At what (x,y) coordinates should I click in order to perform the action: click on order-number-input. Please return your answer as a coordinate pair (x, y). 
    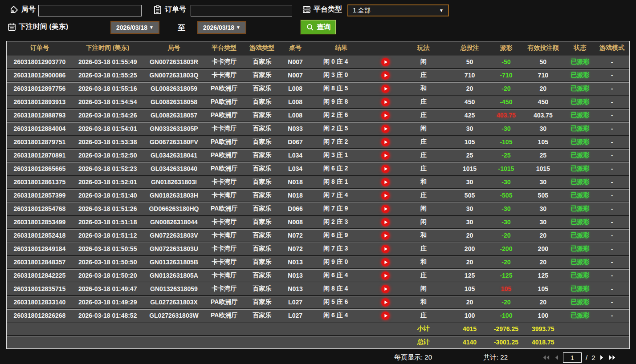
    Looking at the image, I should click on (241, 11).